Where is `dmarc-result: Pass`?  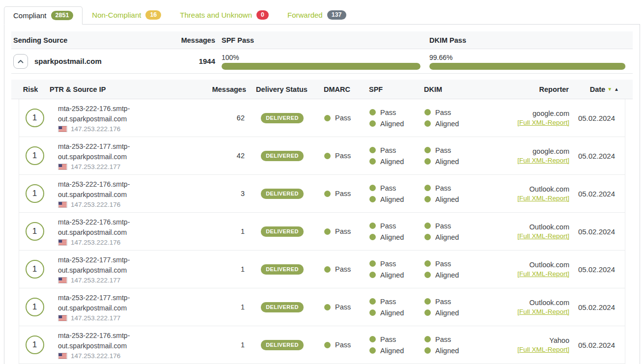 dmarc-result: Pass is located at coordinates (343, 307).